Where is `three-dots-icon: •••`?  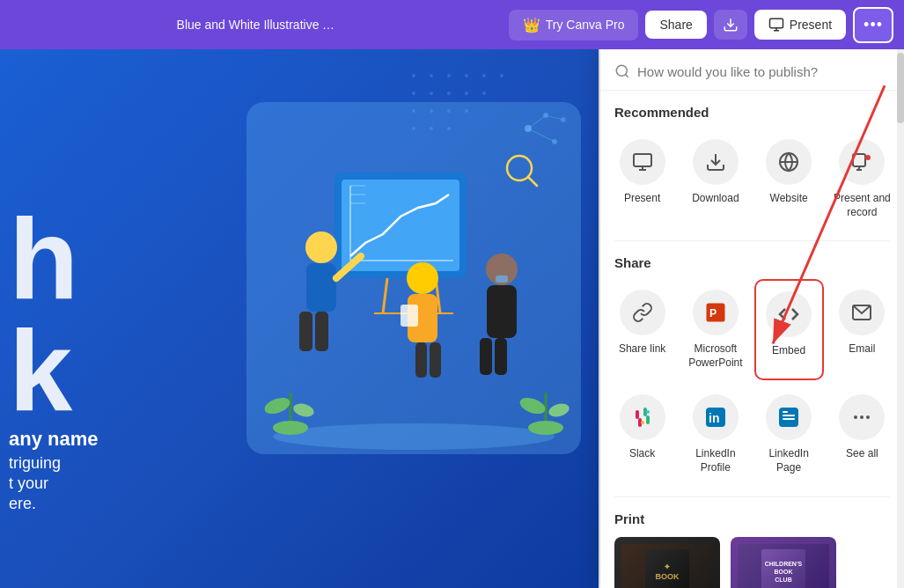
three-dots-icon: ••• is located at coordinates (873, 25).